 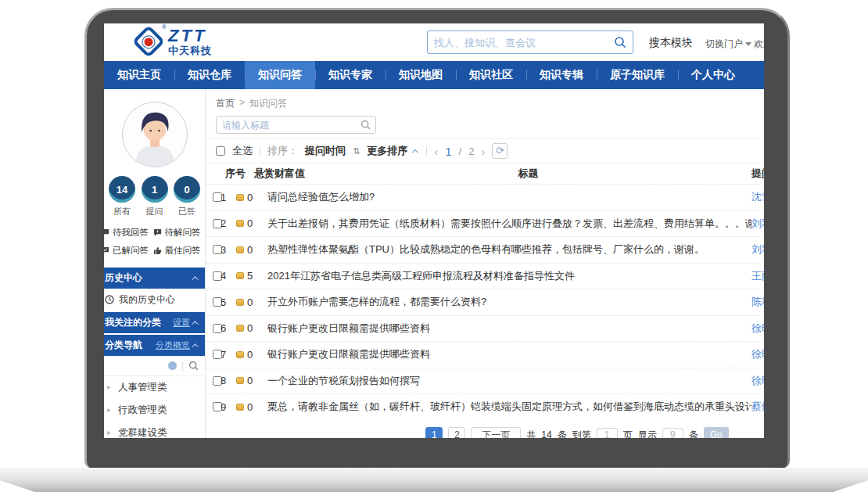 I want to click on link-solved: 已解问答, so click(x=128, y=250).